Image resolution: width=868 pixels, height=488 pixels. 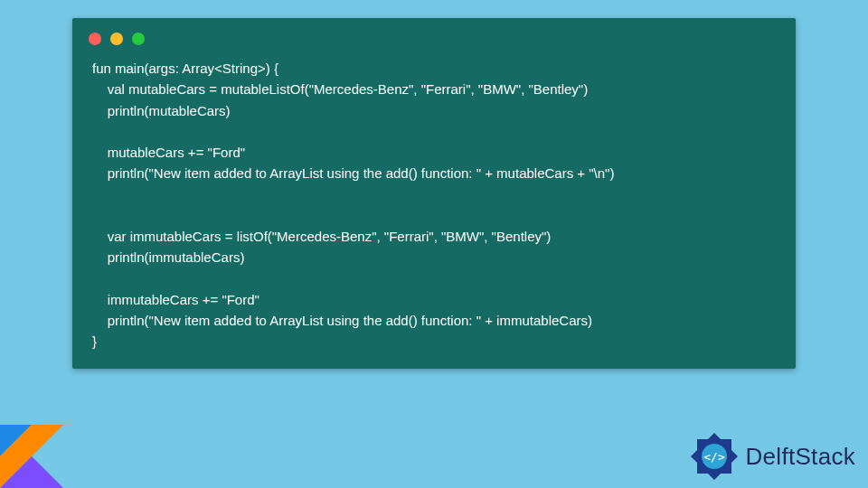 I want to click on window-controls, so click(x=434, y=35).